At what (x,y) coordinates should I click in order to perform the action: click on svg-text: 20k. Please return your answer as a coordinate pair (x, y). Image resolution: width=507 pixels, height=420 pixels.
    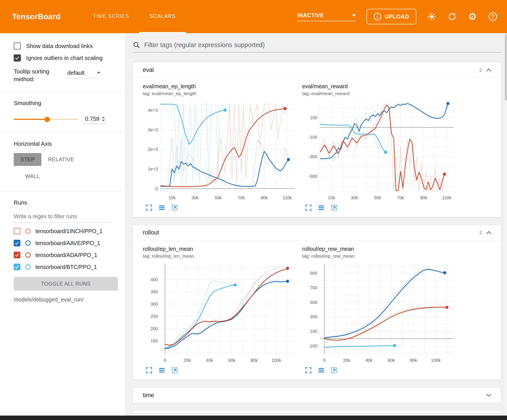
    Looking at the image, I should click on (187, 360).